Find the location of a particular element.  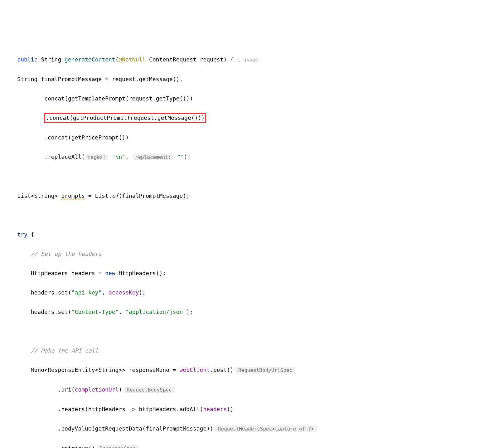

code-line: HttpHeaders headers = new HttpHeaders(); is located at coordinates (241, 273).